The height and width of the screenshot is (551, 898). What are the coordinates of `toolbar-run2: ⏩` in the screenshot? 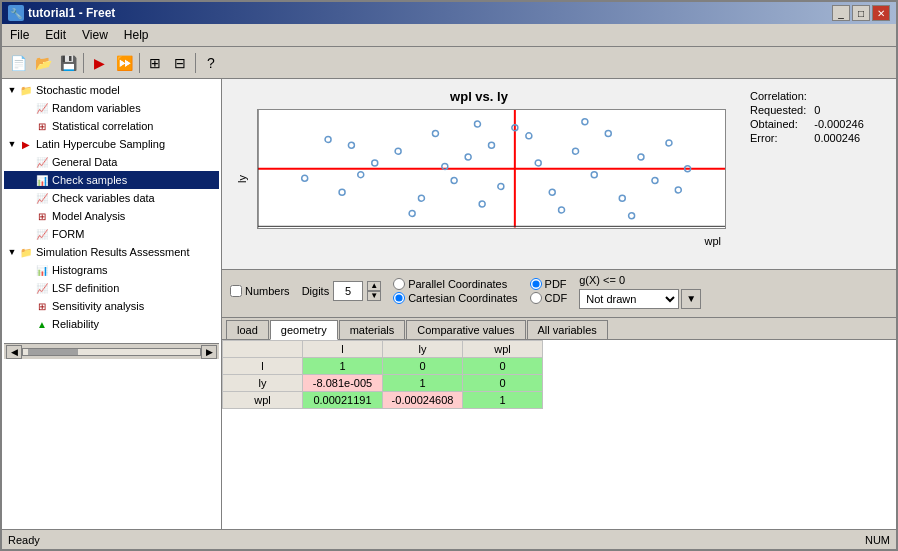 It's located at (124, 63).